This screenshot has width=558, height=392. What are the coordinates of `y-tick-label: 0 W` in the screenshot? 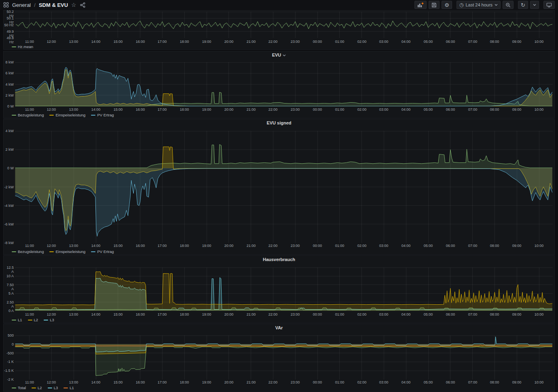 It's located at (9, 168).